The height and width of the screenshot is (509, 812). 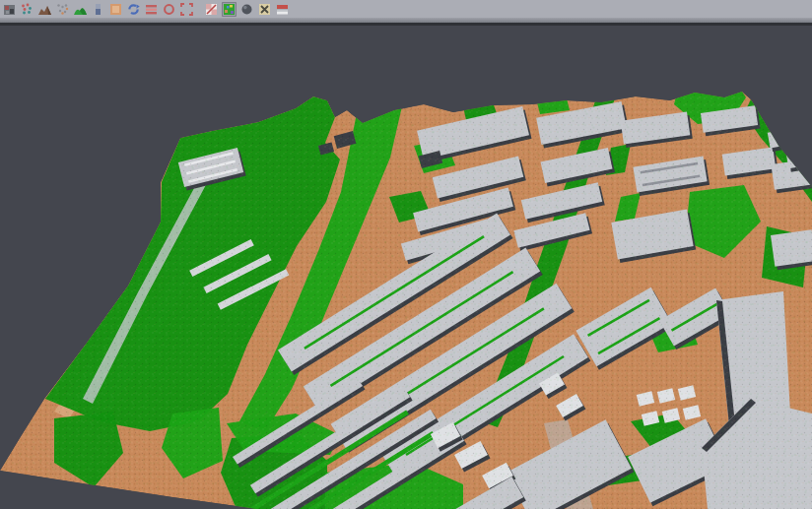 I want to click on zoom-extent-icon, so click(x=187, y=10).